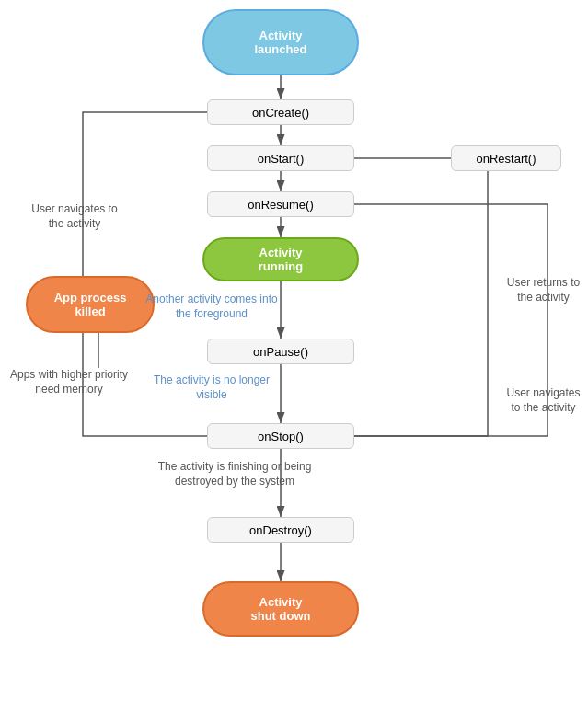 This screenshot has width=588, height=723. I want to click on on-start-label: onStart(), so click(282, 158).